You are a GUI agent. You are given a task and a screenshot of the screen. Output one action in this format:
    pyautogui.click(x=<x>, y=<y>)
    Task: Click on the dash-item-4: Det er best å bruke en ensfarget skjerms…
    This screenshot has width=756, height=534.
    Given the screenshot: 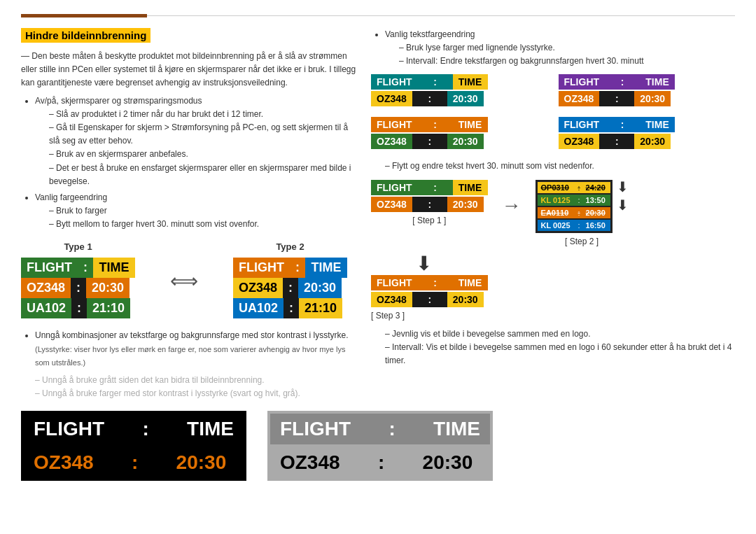 What is the action you would take?
    pyautogui.click(x=203, y=175)
    